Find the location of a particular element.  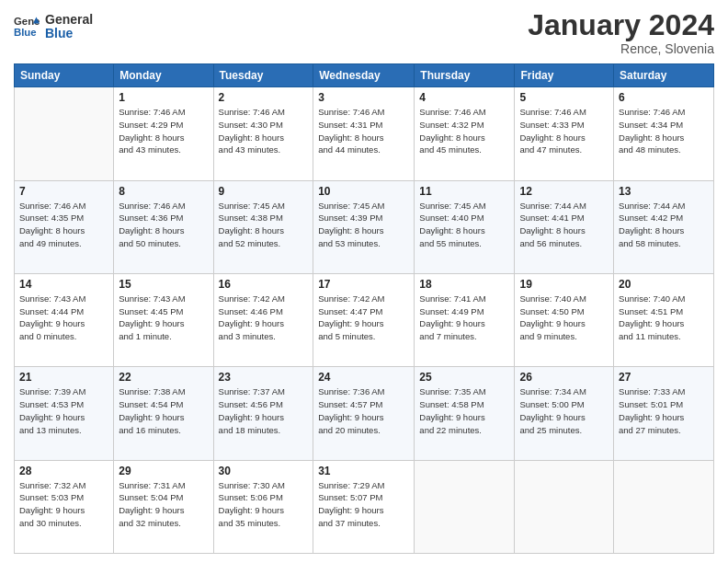

day-number: 17 is located at coordinates (364, 284).